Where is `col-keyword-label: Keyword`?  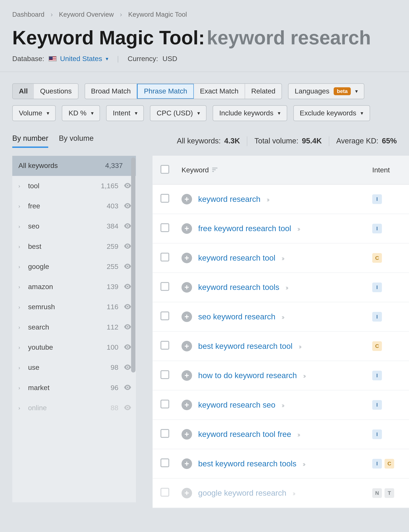
col-keyword-label: Keyword is located at coordinates (195, 170).